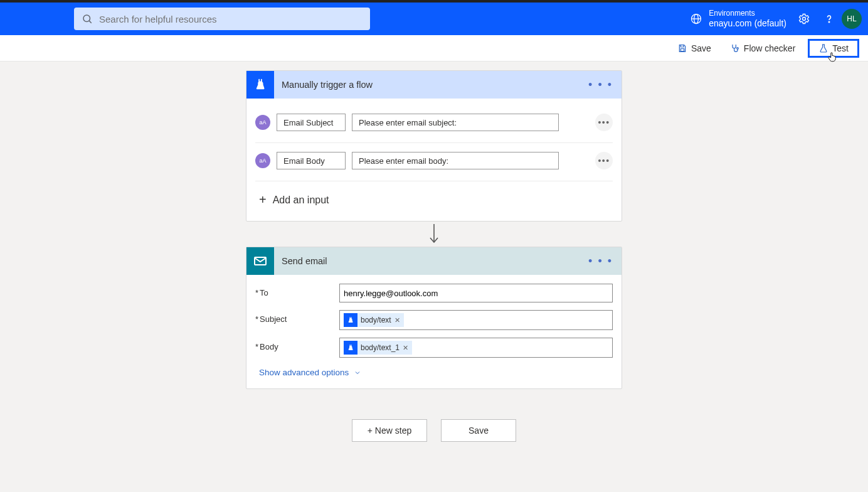 The width and height of the screenshot is (868, 492). Describe the element at coordinates (738, 19) in the screenshot. I see `environment-picker: Environments enayu.com (default)` at that location.